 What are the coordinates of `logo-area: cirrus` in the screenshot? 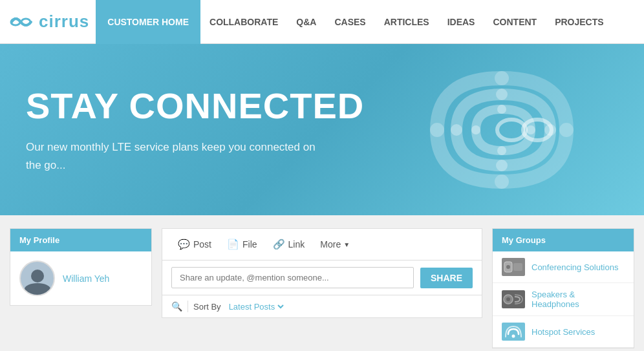 It's located at (48, 22).